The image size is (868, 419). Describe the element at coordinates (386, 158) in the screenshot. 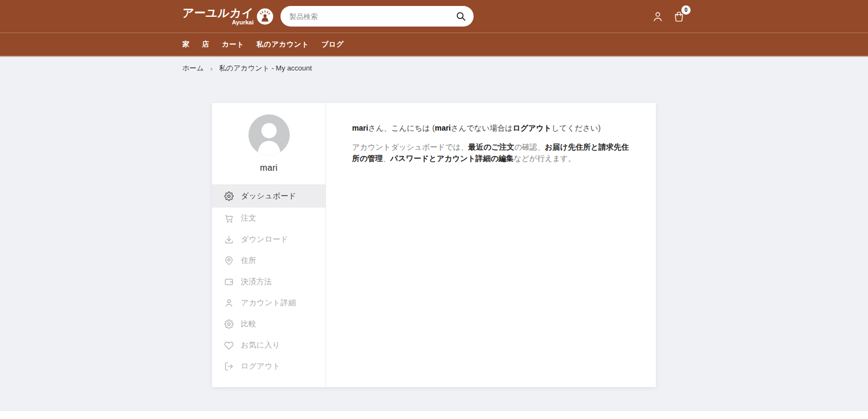

I see `text-segment: 、` at that location.